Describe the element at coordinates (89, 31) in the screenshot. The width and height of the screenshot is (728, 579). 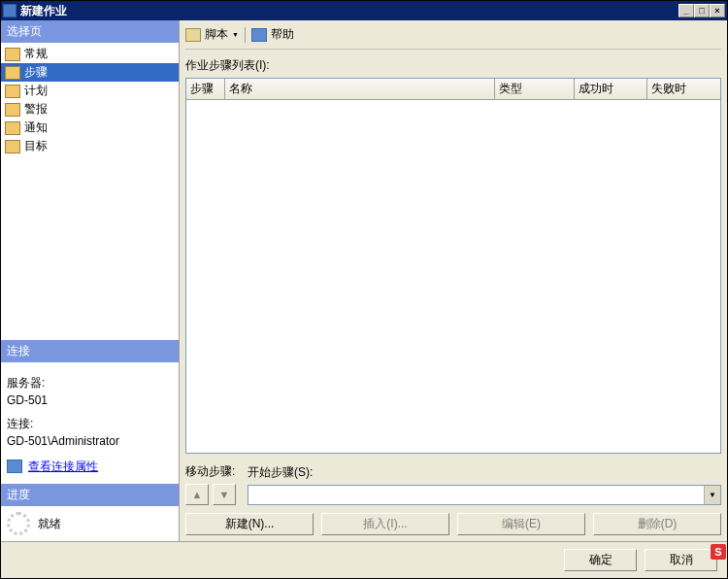
I see `select-page-header: 选择页` at that location.